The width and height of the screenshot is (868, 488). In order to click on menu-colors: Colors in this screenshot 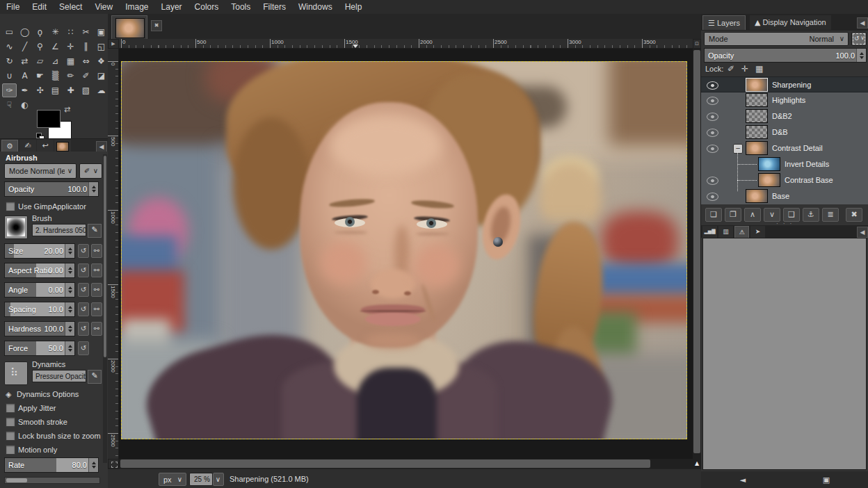, I will do `click(207, 7)`.